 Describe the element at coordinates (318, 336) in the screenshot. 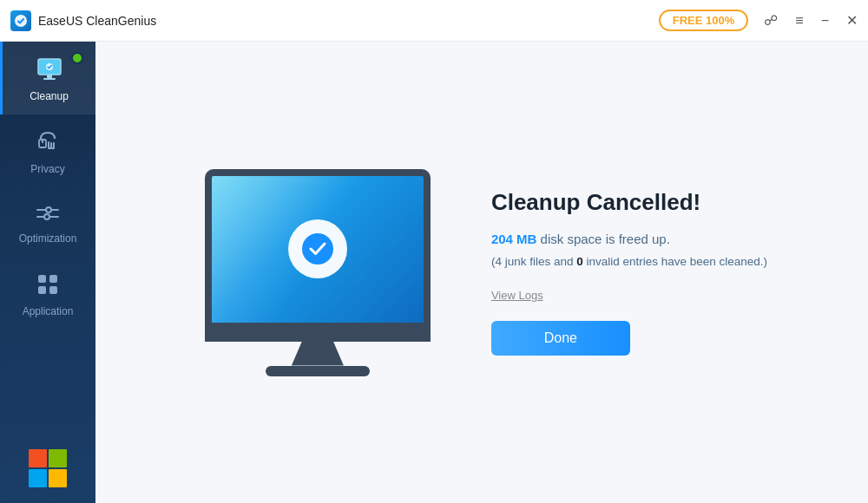

I see `monitor-bezel` at that location.